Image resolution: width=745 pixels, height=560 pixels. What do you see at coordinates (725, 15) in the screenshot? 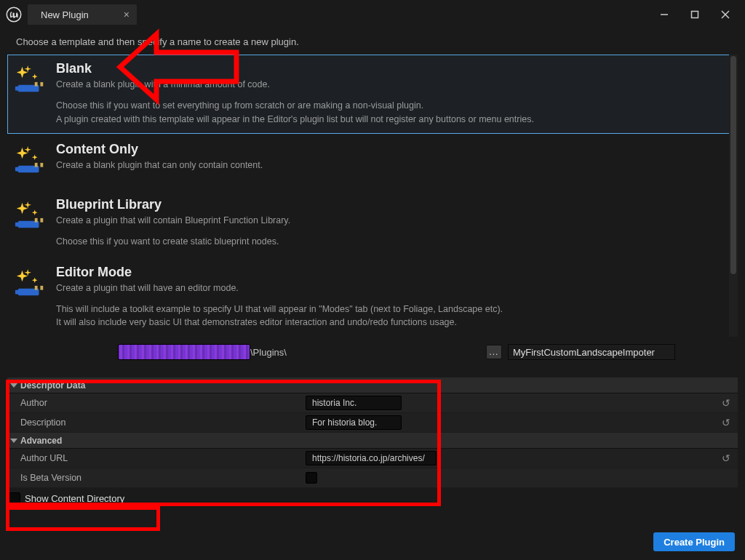
I see `close-window-button` at bounding box center [725, 15].